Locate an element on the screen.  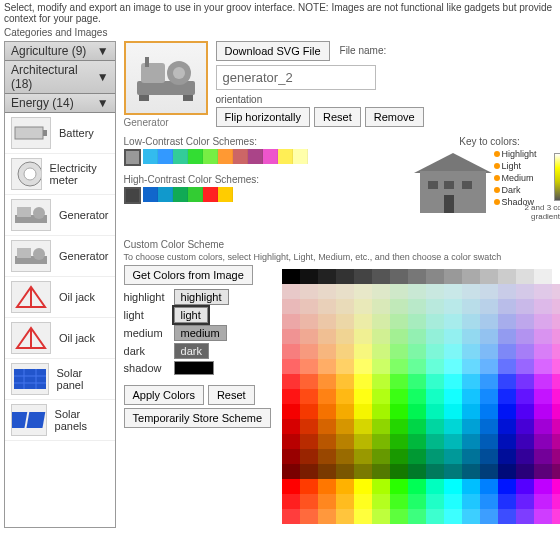
reset-colors-button: Reset is located at coordinates (232, 395).